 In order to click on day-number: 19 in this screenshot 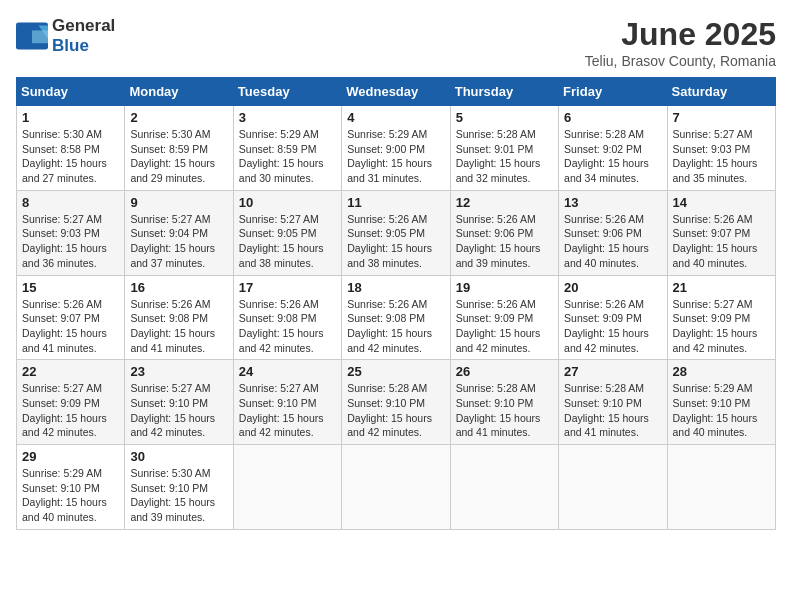, I will do `click(504, 288)`.